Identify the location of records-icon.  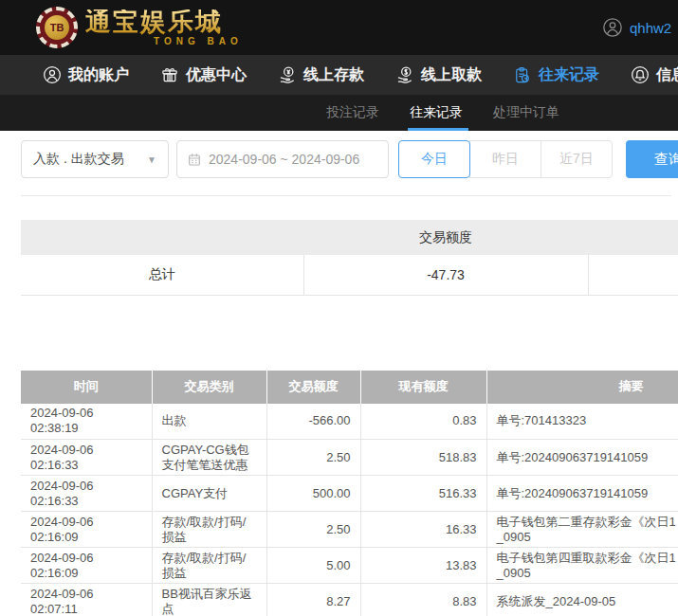
(522, 75).